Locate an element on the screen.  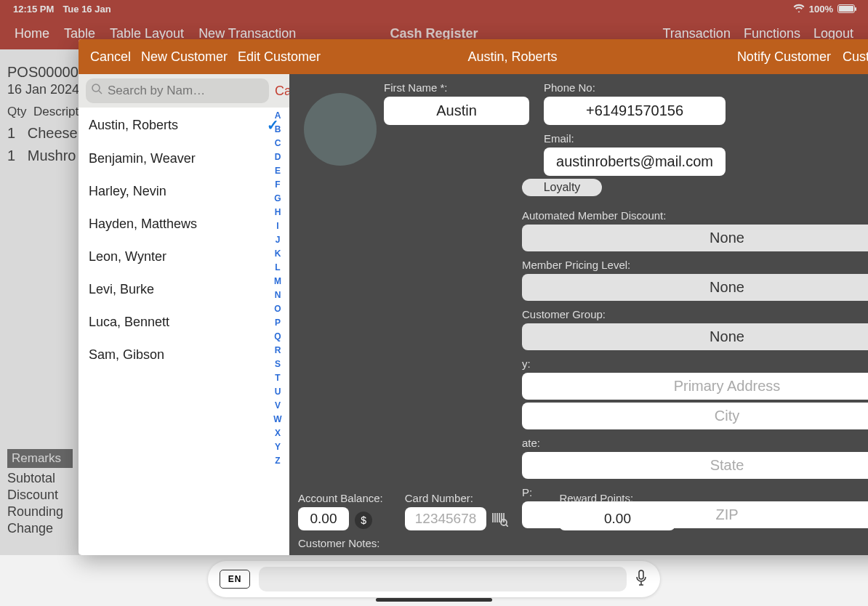
alpha-letter: D is located at coordinates (278, 157).